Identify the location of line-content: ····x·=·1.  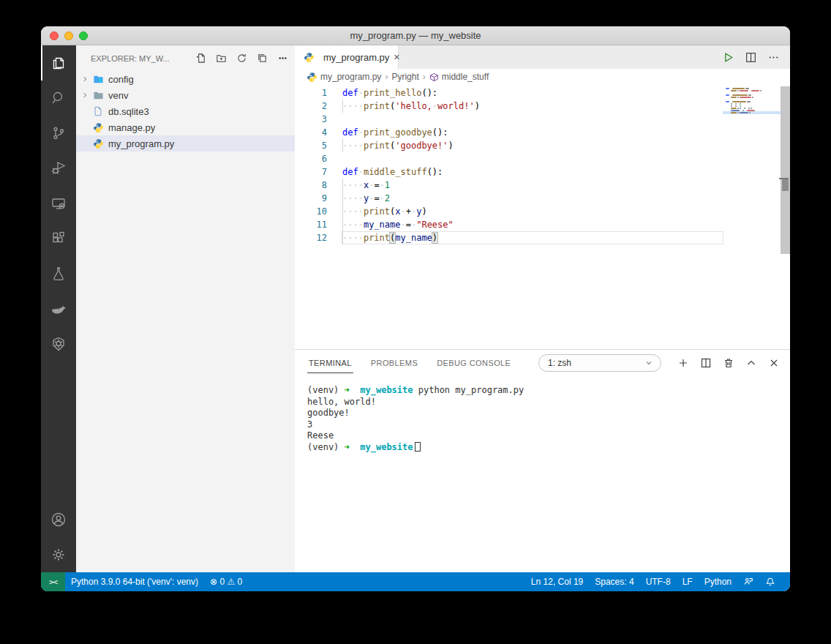
(358, 185).